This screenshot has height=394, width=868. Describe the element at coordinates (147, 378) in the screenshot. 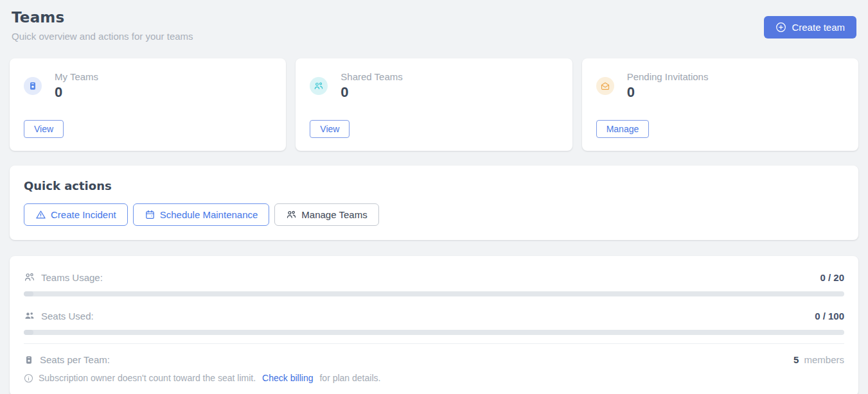

I see `note-text: Subscription owner doesn't count toward …` at that location.